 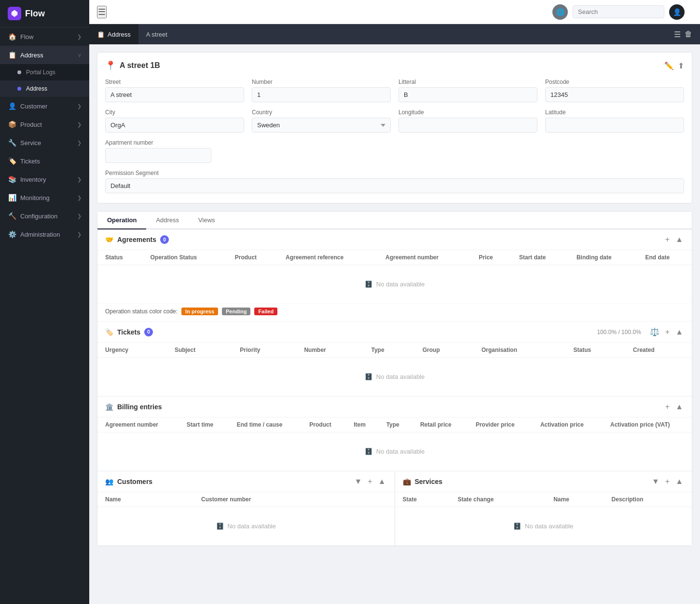 What do you see at coordinates (119, 35) in the screenshot?
I see `breadcrumb-address-label: Address` at bounding box center [119, 35].